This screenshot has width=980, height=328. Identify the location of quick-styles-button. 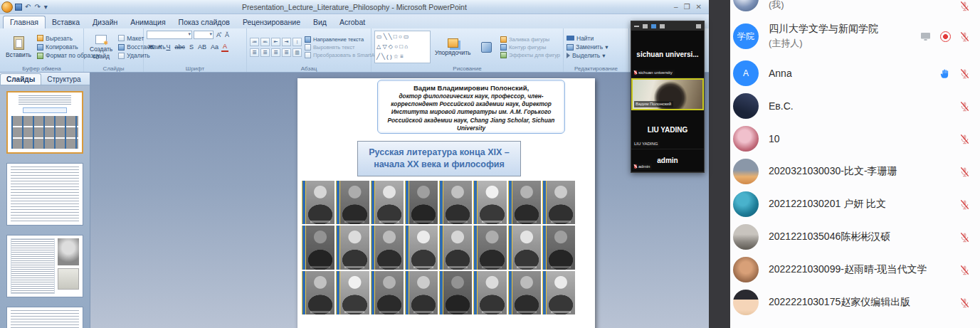
(486, 47).